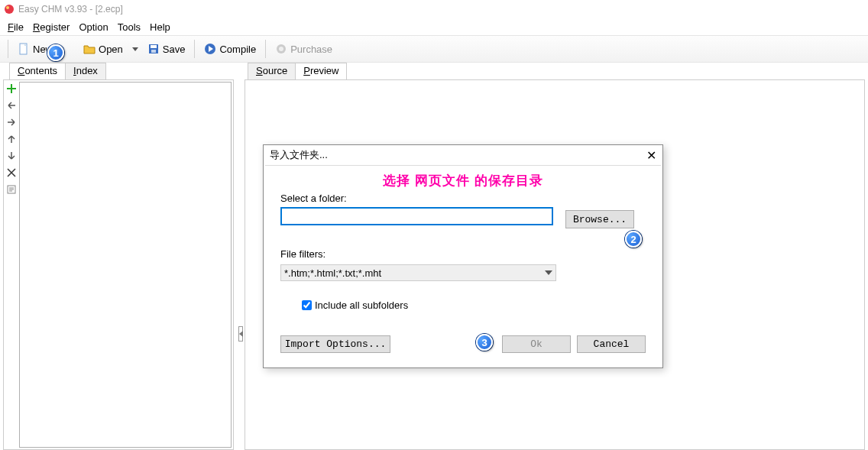 The image size is (868, 450). I want to click on compile-label: Compile, so click(238, 49).